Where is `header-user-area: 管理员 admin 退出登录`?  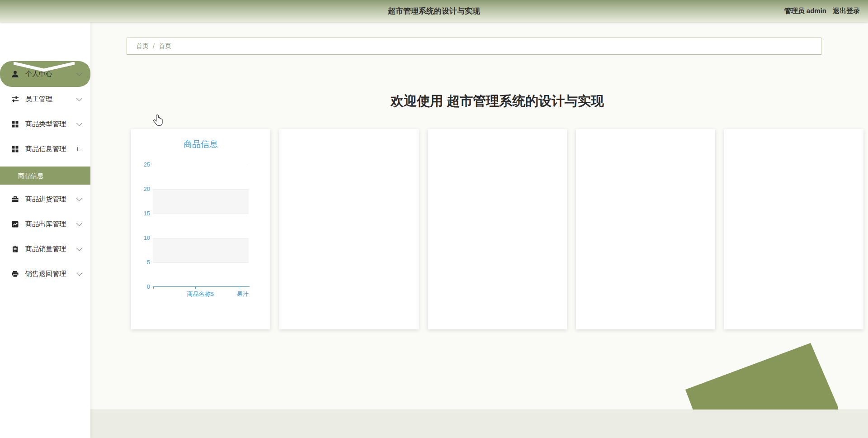 header-user-area: 管理员 admin 退出登录 is located at coordinates (822, 11).